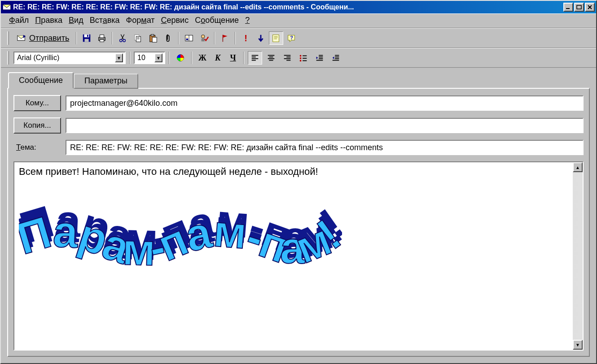 The image size is (597, 364). Describe the element at coordinates (217, 21) in the screenshot. I see `menu-message: Сообщение` at that location.